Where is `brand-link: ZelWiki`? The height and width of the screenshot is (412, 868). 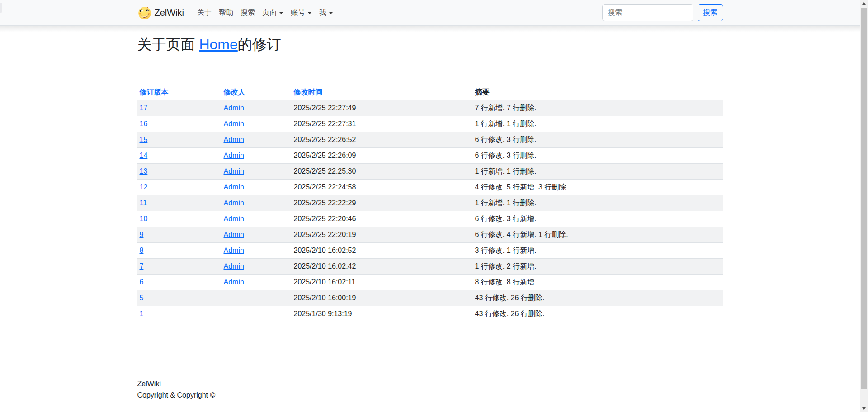 brand-link: ZelWiki is located at coordinates (161, 13).